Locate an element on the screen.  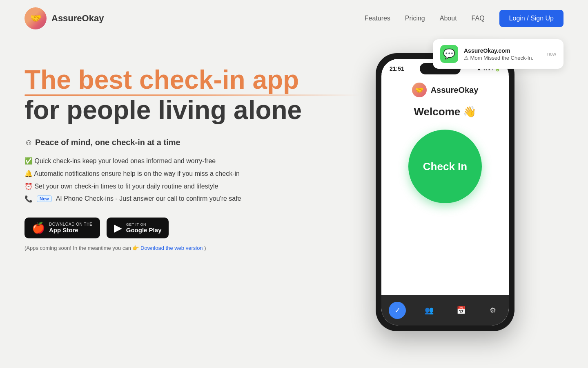
phone-nav-schedule: 📅 is located at coordinates (461, 310).